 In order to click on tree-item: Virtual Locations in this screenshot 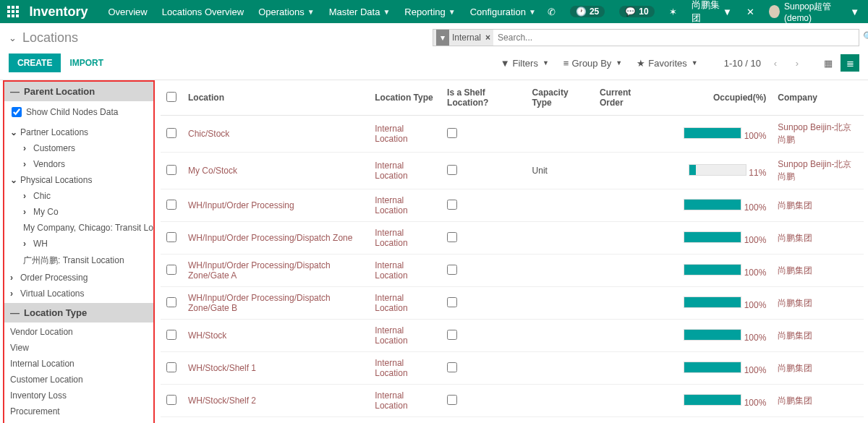, I will do `click(79, 294)`.